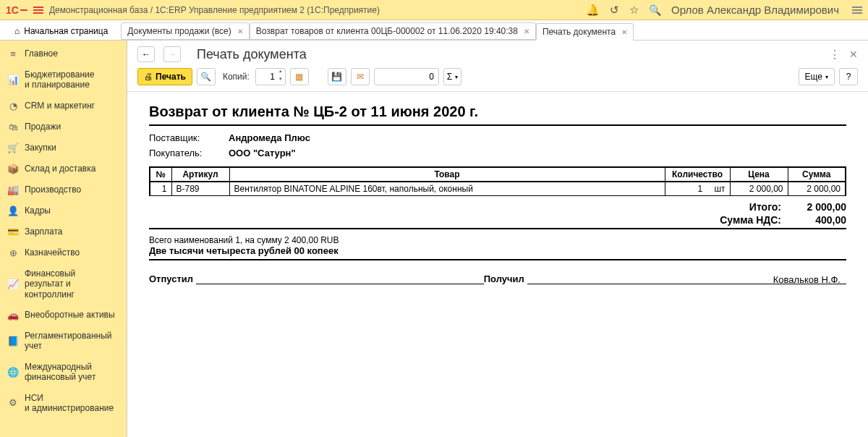 The height and width of the screenshot is (437, 868). I want to click on person-icon: 👤, so click(13, 211).